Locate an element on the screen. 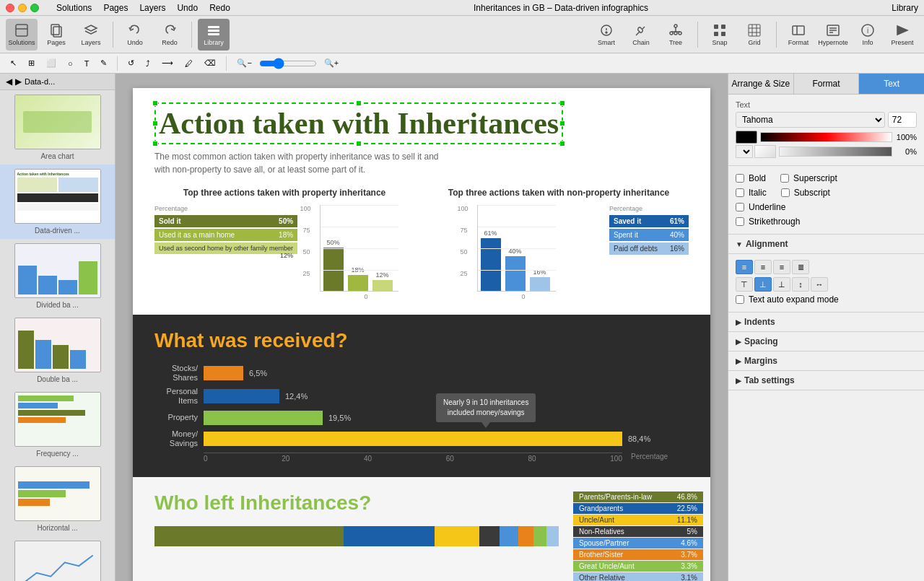 The image size is (924, 581). non-prop-legend-2: Spent it40% is located at coordinates (649, 235).